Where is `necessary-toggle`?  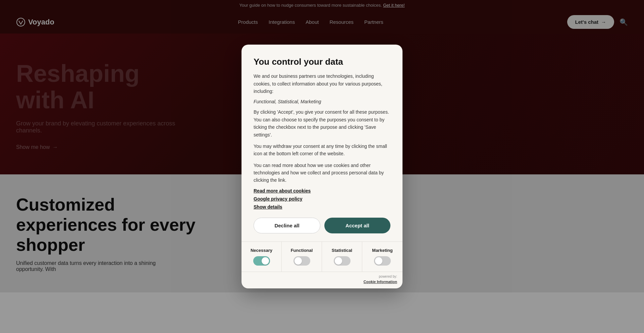
necessary-toggle is located at coordinates (262, 261).